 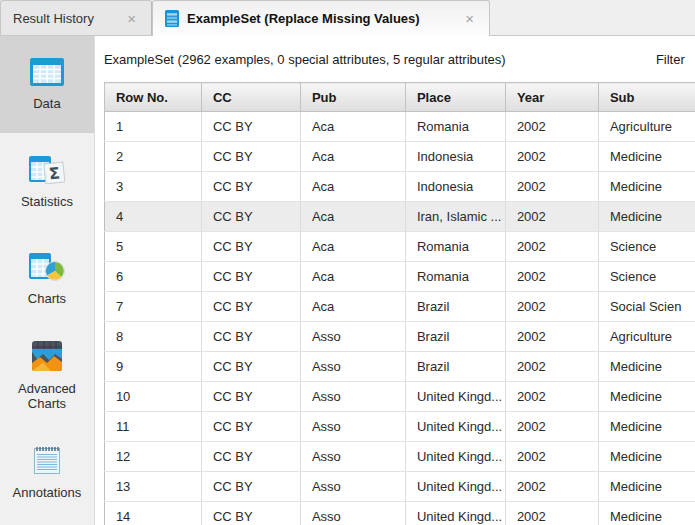 What do you see at coordinates (455, 98) in the screenshot?
I see `column-header-place: Place` at bounding box center [455, 98].